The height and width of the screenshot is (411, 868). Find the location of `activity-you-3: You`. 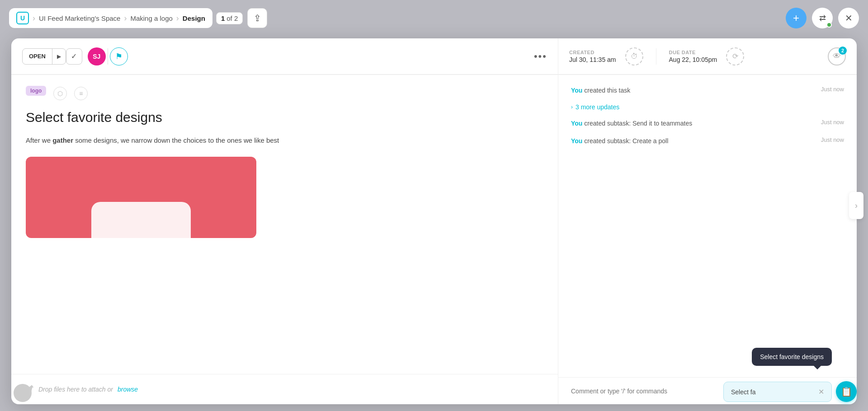

activity-you-3: You is located at coordinates (577, 123).